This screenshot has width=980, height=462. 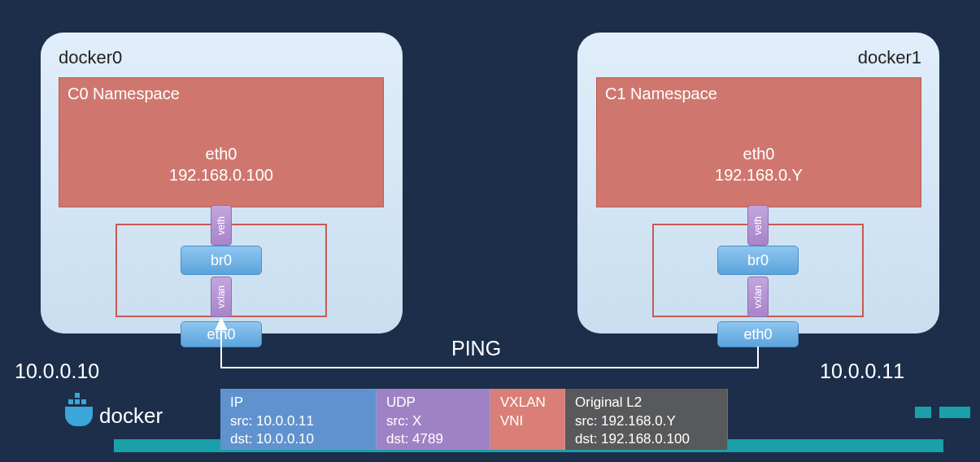 What do you see at coordinates (433, 403) in the screenshot?
I see `seg-udp-title: UDP` at bounding box center [433, 403].